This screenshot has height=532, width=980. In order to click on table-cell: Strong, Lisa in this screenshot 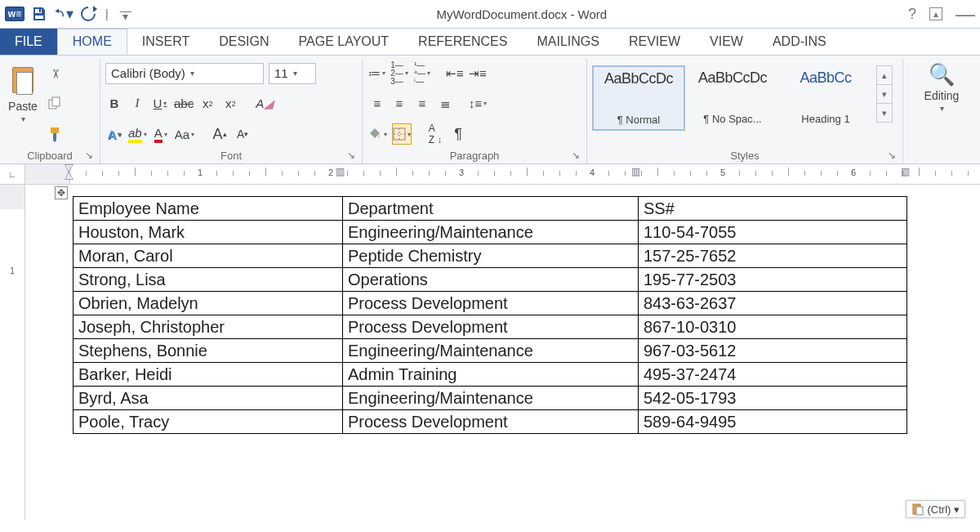, I will do `click(208, 279)`.